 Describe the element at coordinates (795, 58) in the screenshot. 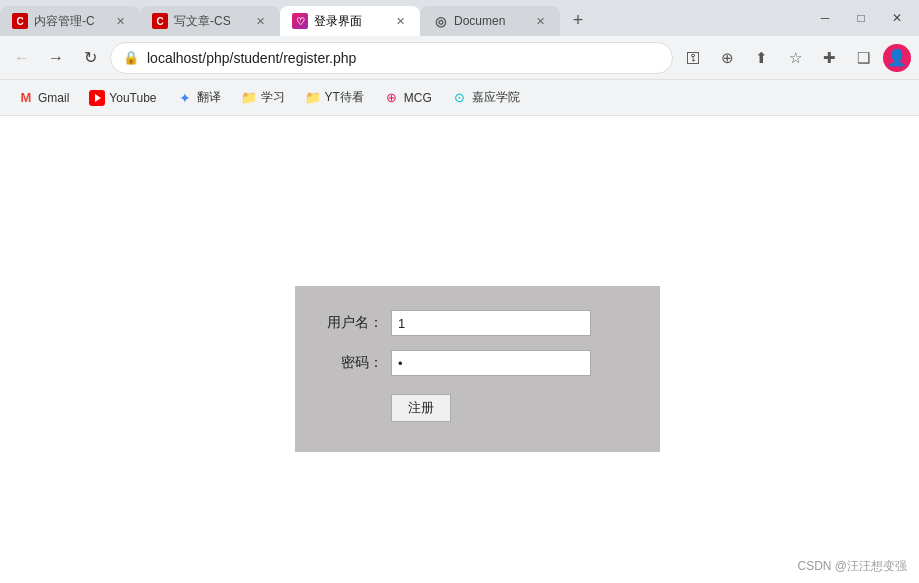

I see `star-icon: ☆` at that location.